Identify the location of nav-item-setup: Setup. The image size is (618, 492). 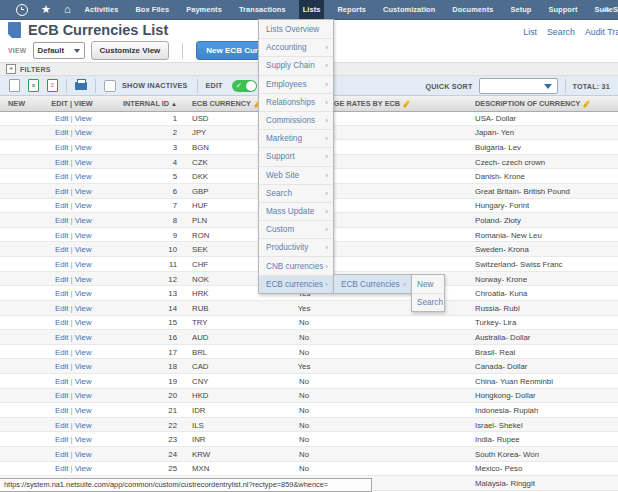
(520, 10).